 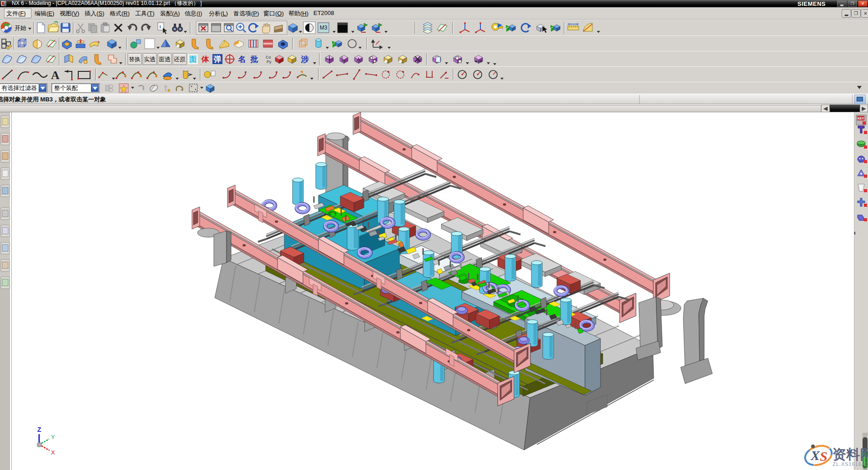 I want to click on svg-text: 资料网, so click(x=850, y=455).